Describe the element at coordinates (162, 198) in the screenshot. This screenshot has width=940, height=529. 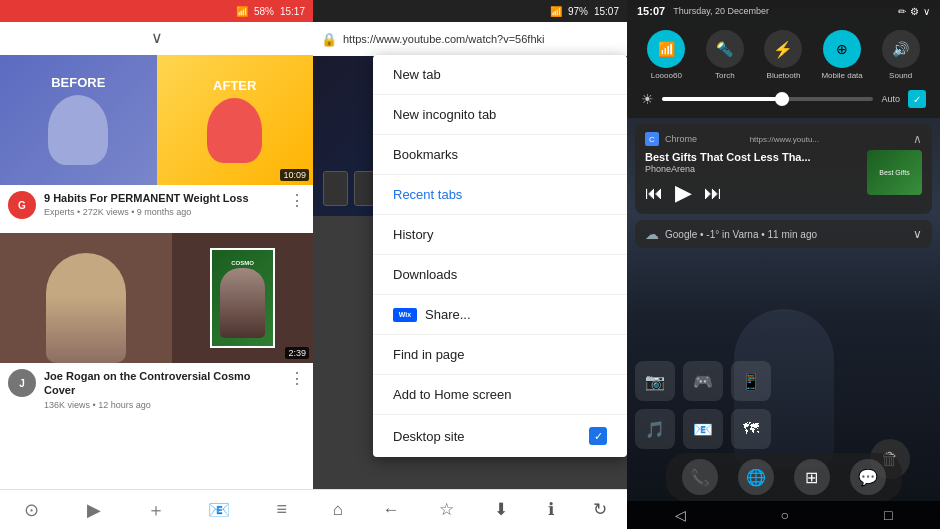
I see `yt-card-title-1: 9 Habits For PERMANENT Weight Loss` at that location.